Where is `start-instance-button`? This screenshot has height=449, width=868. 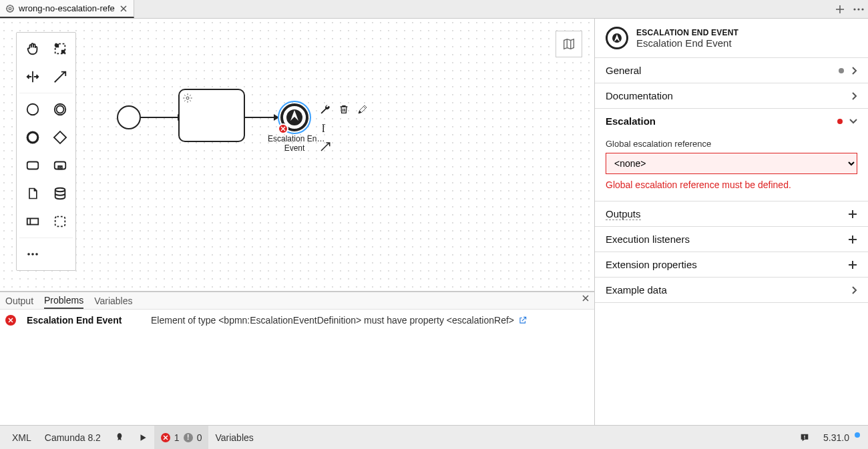 start-instance-button is located at coordinates (143, 438).